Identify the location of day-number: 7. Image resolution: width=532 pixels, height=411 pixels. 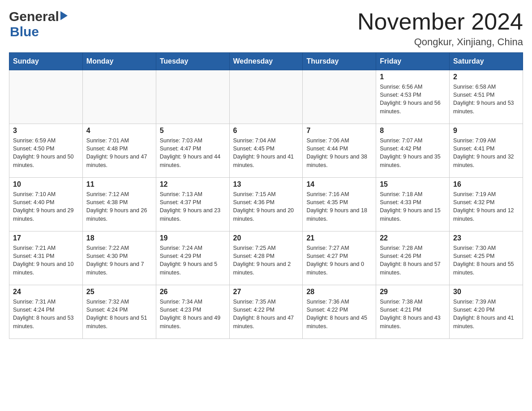
(339, 131).